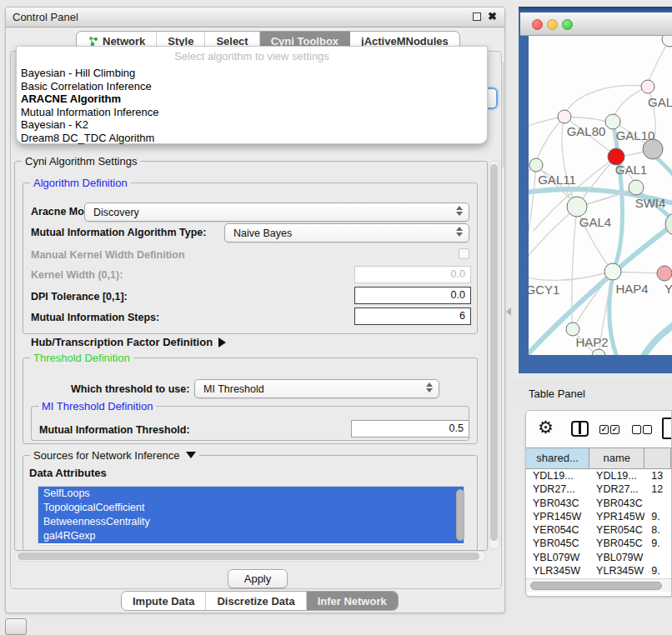  What do you see at coordinates (660, 102) in the screenshot?
I see `node-label: GAL` at bounding box center [660, 102].